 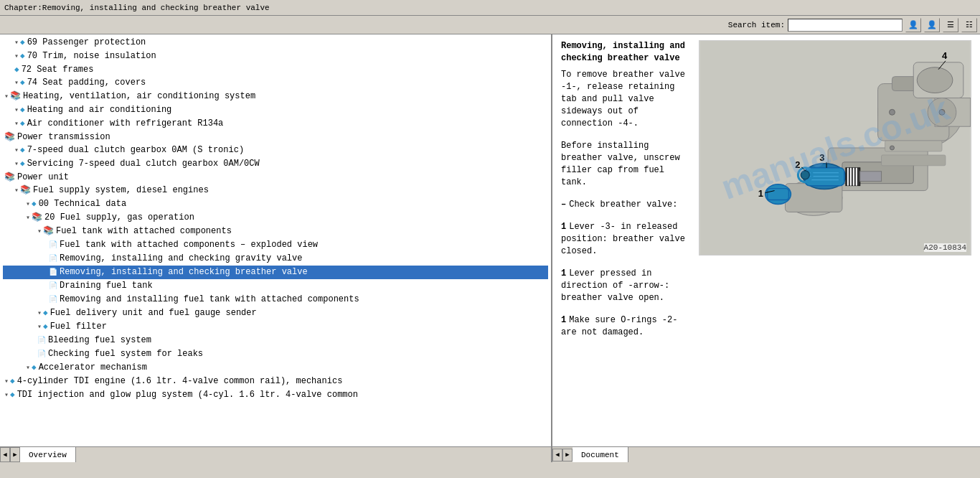 I want to click on tree-item: ▾📚20 Fuel supply, gas operation, so click(x=275, y=218).